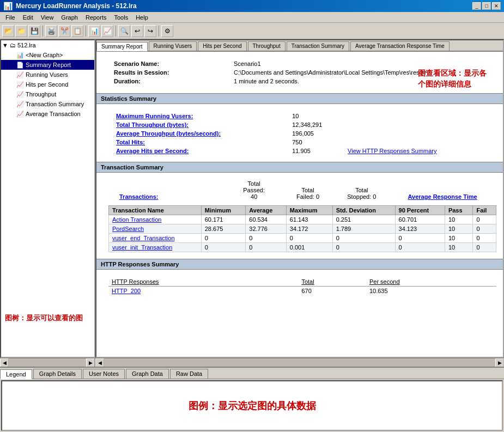 The width and height of the screenshot is (504, 432). Describe the element at coordinates (142, 17) in the screenshot. I see `menu-help: Help` at that location.